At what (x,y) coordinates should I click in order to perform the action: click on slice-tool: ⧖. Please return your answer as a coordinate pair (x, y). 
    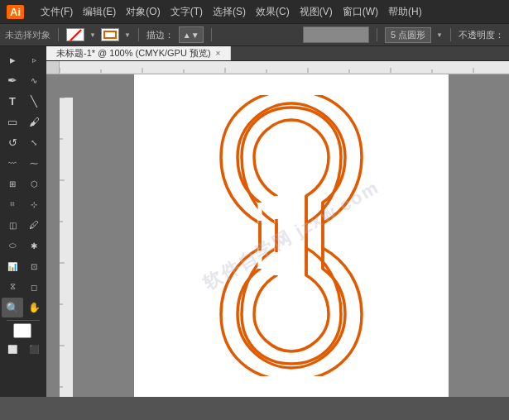
    Looking at the image, I should click on (12, 287).